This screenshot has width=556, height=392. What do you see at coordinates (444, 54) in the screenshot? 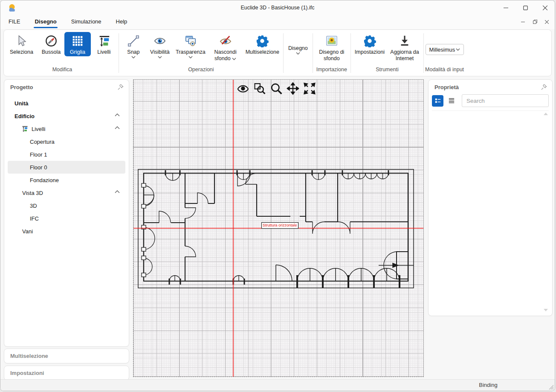
I see `ribbon-group-modalita: Millesimus Modalità di input` at bounding box center [444, 54].